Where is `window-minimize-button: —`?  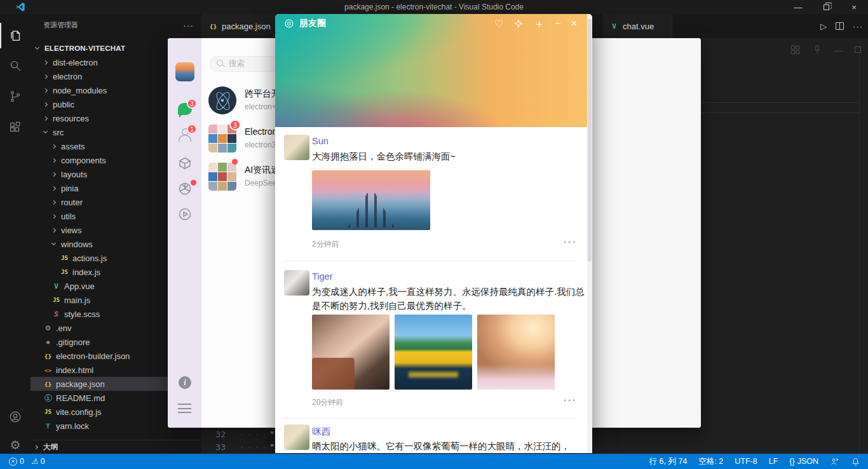 window-minimize-button: — is located at coordinates (798, 7).